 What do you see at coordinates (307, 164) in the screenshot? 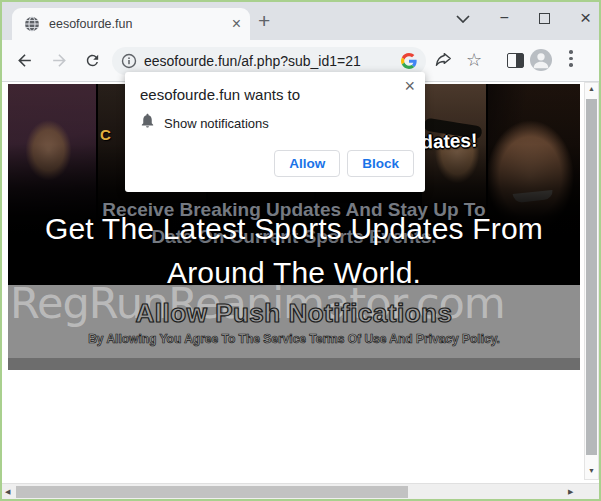
I see `allow-button: Allow` at bounding box center [307, 164].